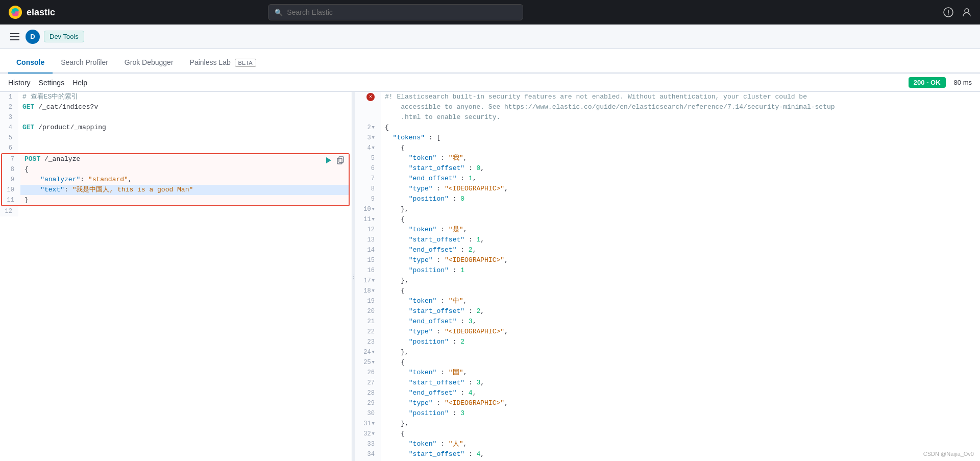 This screenshot has width=980, height=461. I want to click on settings-button: Settings, so click(52, 83).